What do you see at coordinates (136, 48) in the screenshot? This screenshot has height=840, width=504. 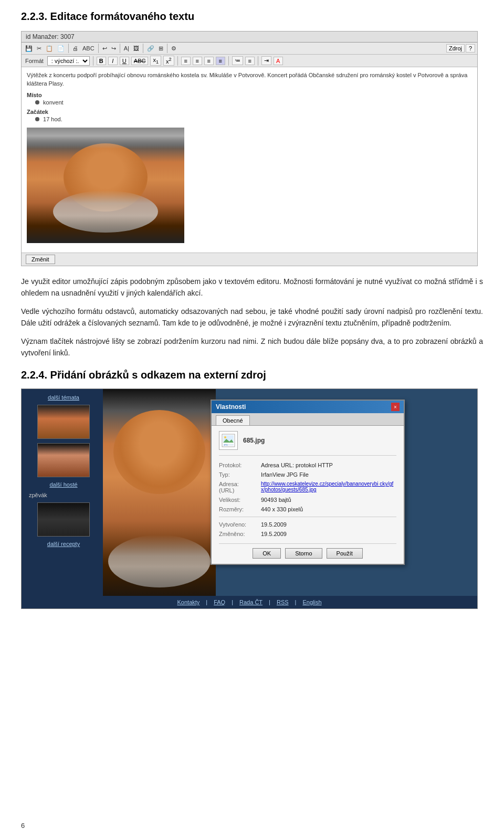 I see `toolbar-icon-img: 🖼` at bounding box center [136, 48].